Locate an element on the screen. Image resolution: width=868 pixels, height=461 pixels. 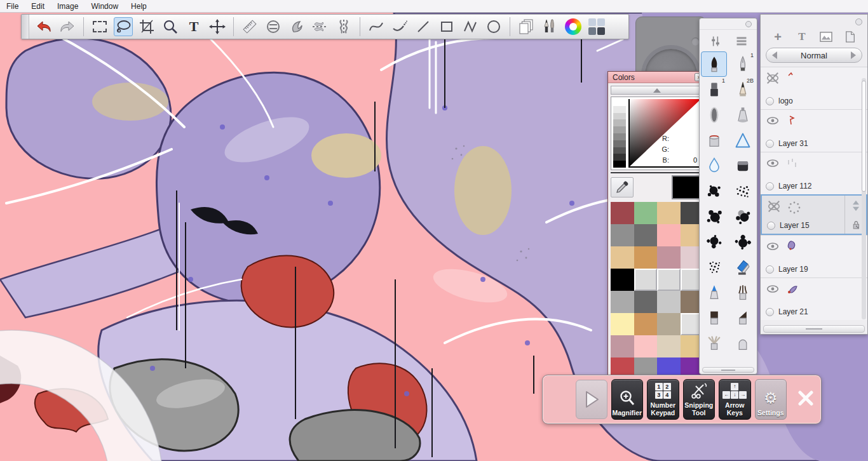
snipping-tool-button: Snipping Tool is located at coordinates (699, 399).